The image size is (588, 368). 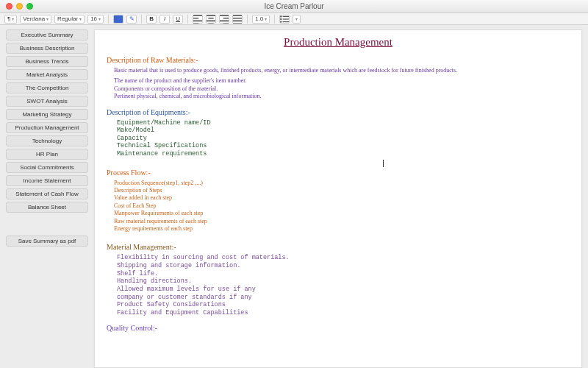 I want to click on window-titlebar: Ice Cream Parlour, so click(x=294, y=7).